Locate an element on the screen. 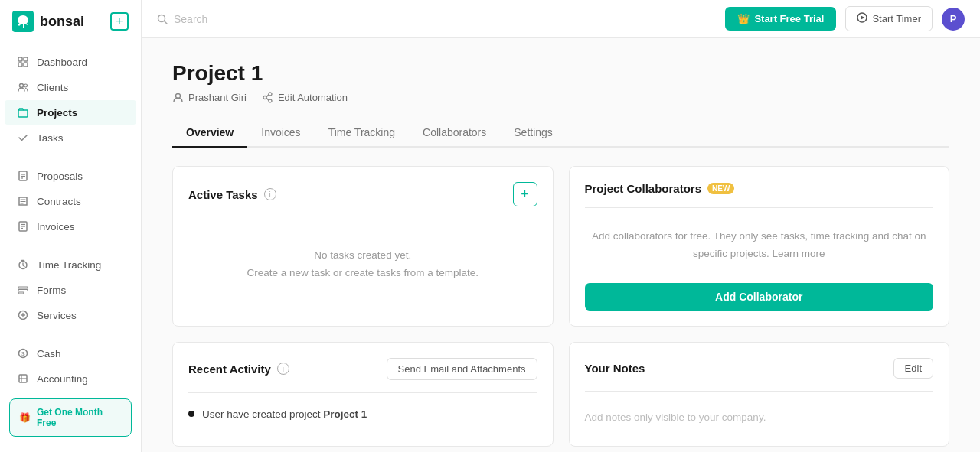 This screenshot has height=452, width=980. add-task-button: + is located at coordinates (525, 194).